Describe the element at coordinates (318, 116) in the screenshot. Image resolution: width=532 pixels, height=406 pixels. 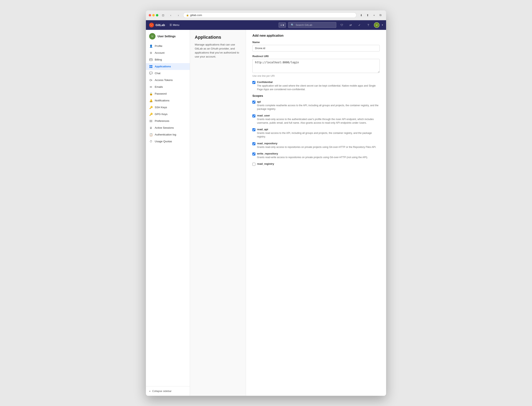
I see `scope-label-text-read_user: read_user` at that location.